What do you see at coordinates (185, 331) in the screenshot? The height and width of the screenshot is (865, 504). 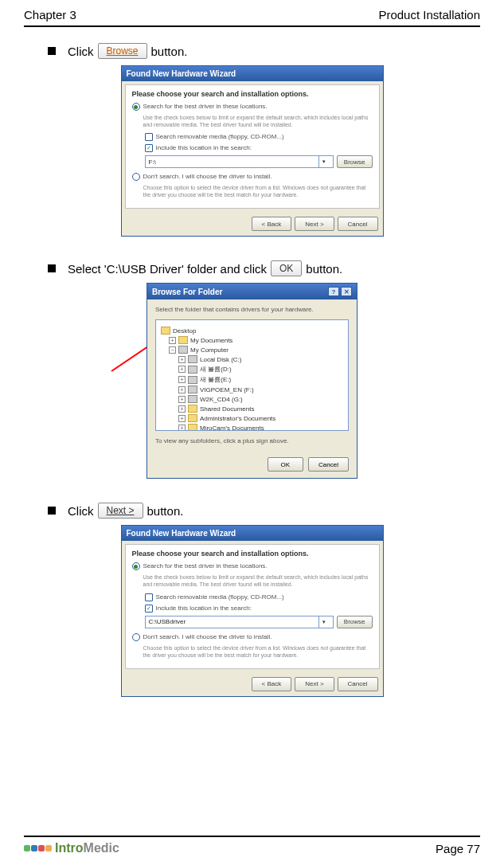 I see `tree-desktop: Desktop` at bounding box center [185, 331].